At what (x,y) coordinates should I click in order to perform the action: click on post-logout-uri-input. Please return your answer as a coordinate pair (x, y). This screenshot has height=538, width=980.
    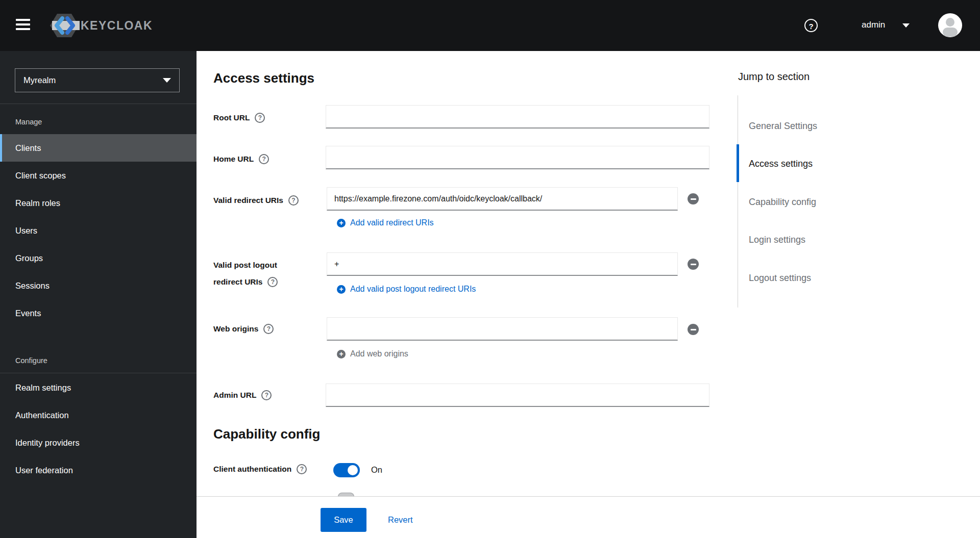
    Looking at the image, I should click on (502, 264).